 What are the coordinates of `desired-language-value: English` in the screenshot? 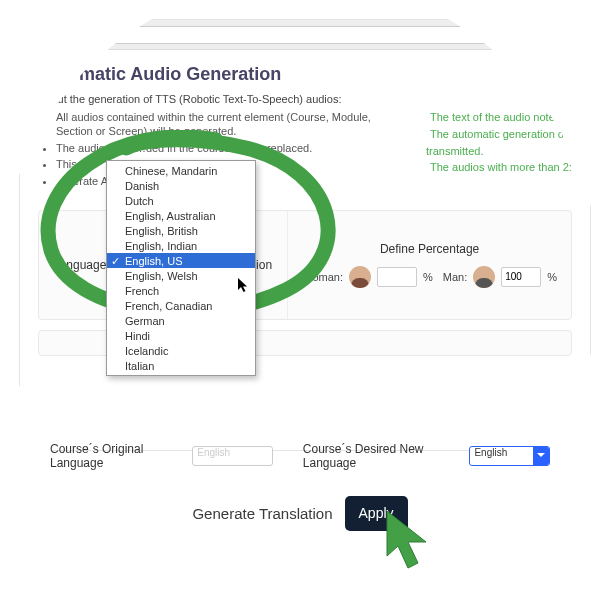 It's located at (490, 452).